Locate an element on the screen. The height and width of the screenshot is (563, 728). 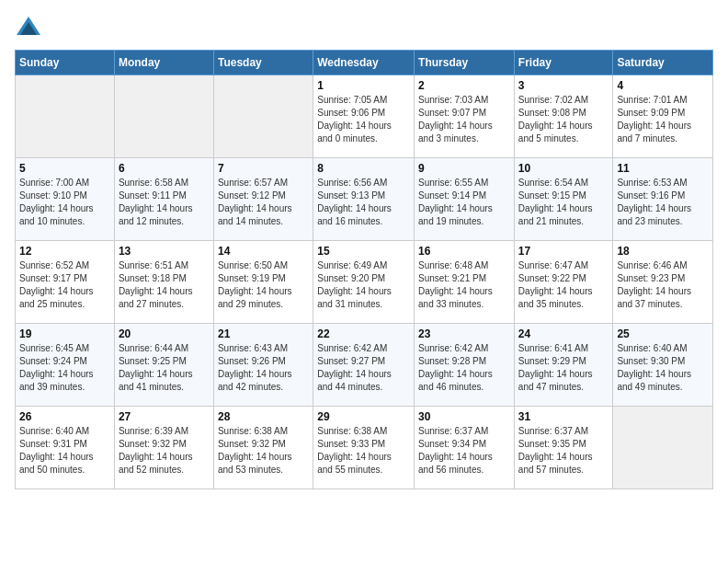
calendar-cell: 28Sunrise: 6:38 AM Sunset: 9:32 PM Dayli… is located at coordinates (263, 448).